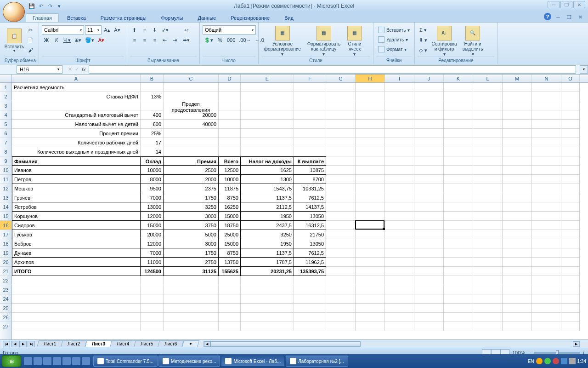 The width and height of the screenshot is (588, 368). What do you see at coordinates (207, 18) in the screenshot?
I see `tab-data: Данные` at bounding box center [207, 18].